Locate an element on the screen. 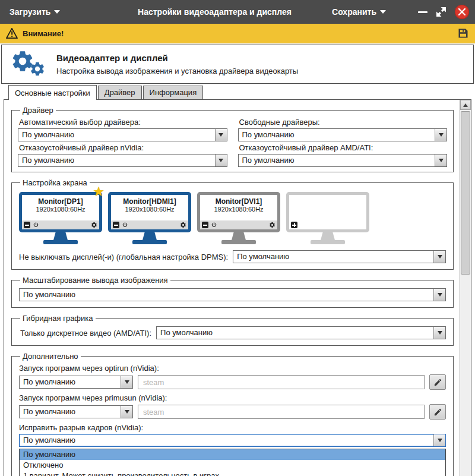 The image size is (475, 476). scrollbar-track is located at coordinates (466, 293).